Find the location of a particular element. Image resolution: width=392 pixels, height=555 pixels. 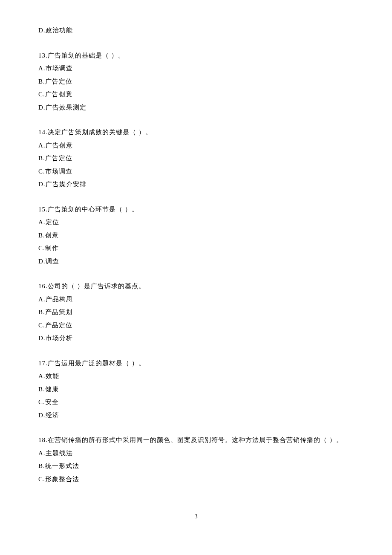

option-d: D.市场分析 is located at coordinates (196, 338).